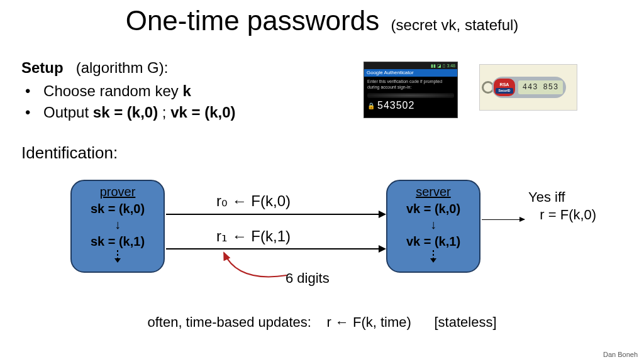 The height and width of the screenshot is (362, 644). What do you see at coordinates (396, 106) in the screenshot?
I see `phone-code: 543502` at bounding box center [396, 106].